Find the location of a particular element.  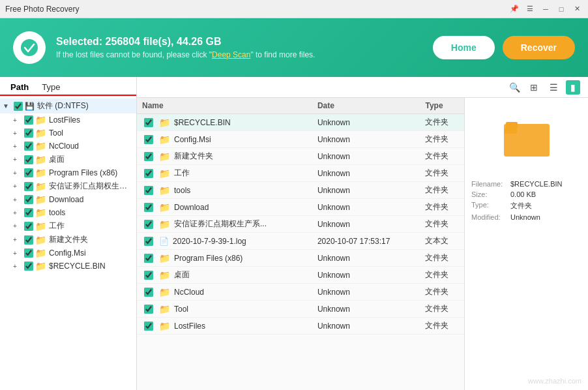

list-item: + 📁 Config.Msi is located at coordinates (68, 253).